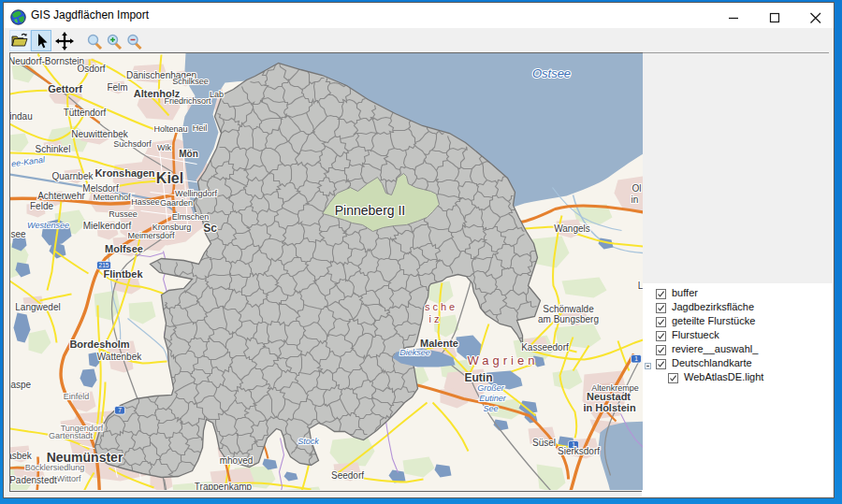  What do you see at coordinates (117, 86) in the screenshot?
I see `svg-text: Felm` at bounding box center [117, 86].